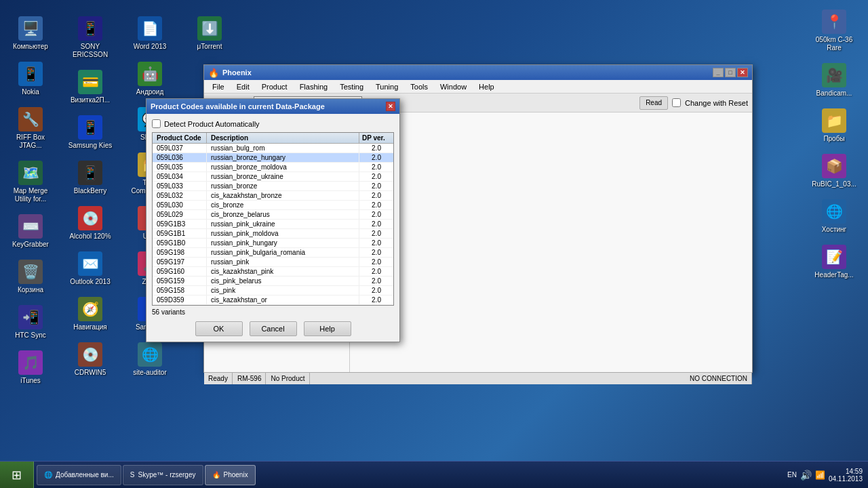 The height and width of the screenshot is (488, 868). Describe the element at coordinates (218, 87) in the screenshot. I see `menu-file: File` at that location.